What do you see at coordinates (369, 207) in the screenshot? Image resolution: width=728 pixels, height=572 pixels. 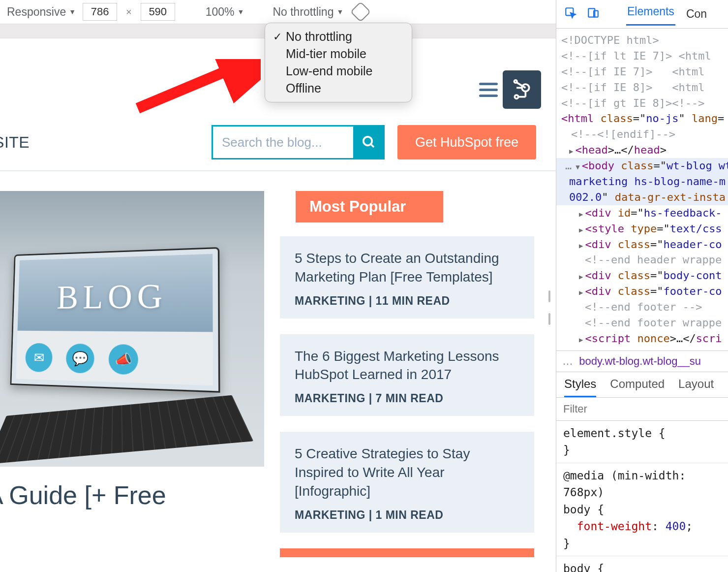 I see `most-popular-heading: Most Popular` at bounding box center [369, 207].